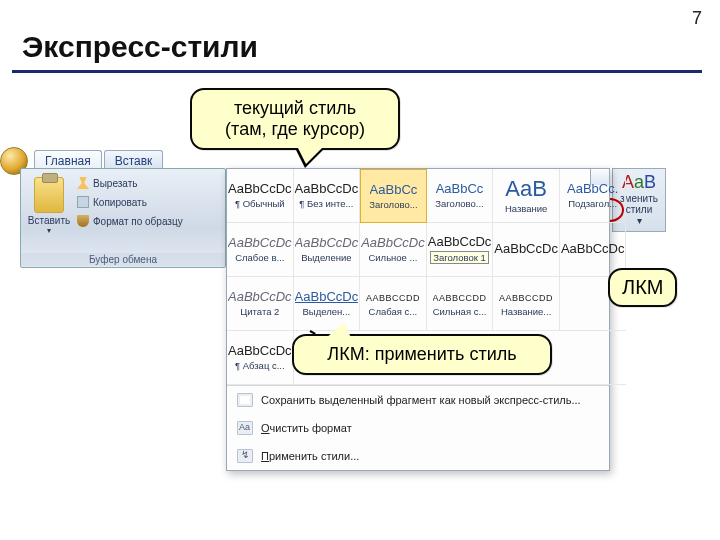  I want to click on style-name-label: ¶ Абзац с..., so click(260, 366).